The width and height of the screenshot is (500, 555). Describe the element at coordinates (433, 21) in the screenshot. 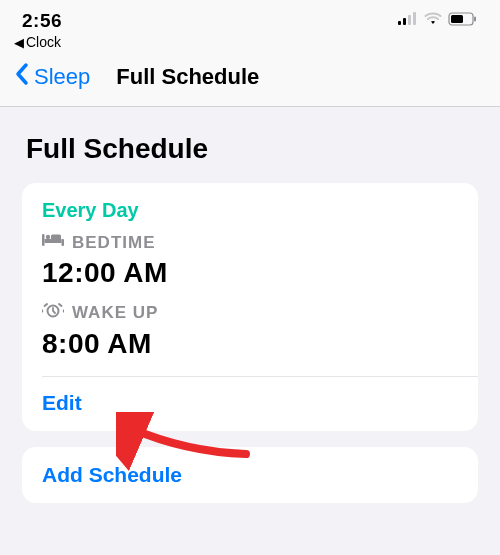

I see `wifi-icon` at that location.